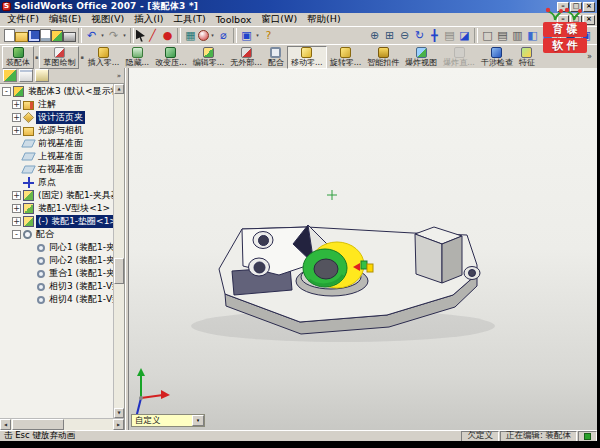 The height and width of the screenshot is (448, 600). I want to click on tree-item-component-washer: + (-) 装配1-垫圈<1>, so click(56, 222).